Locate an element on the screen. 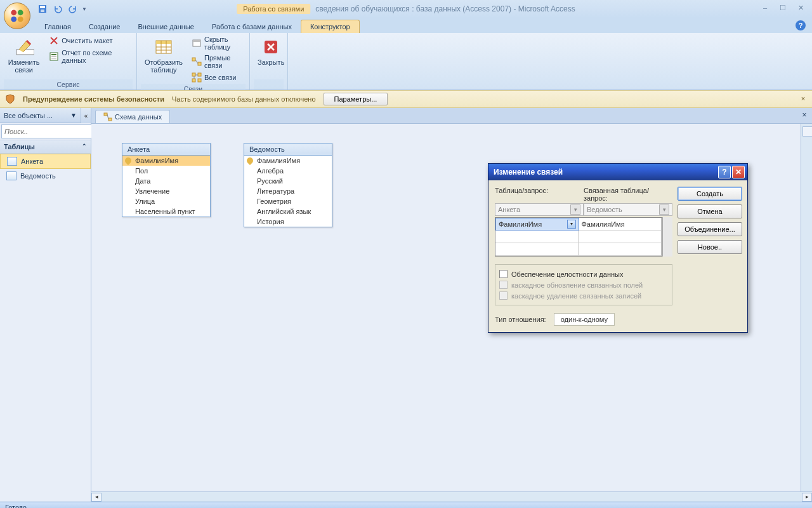  status-text: Готово is located at coordinates (16, 505).